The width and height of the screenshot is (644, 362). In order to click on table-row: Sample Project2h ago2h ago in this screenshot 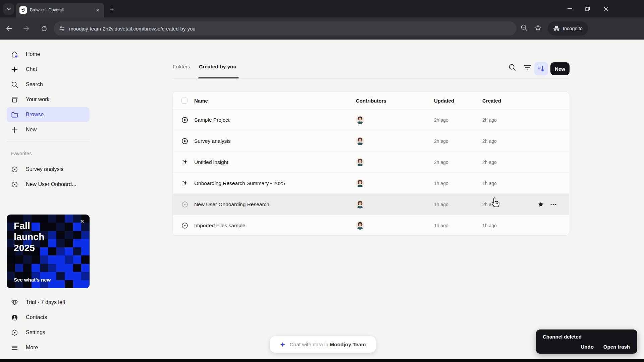, I will do `click(371, 120)`.